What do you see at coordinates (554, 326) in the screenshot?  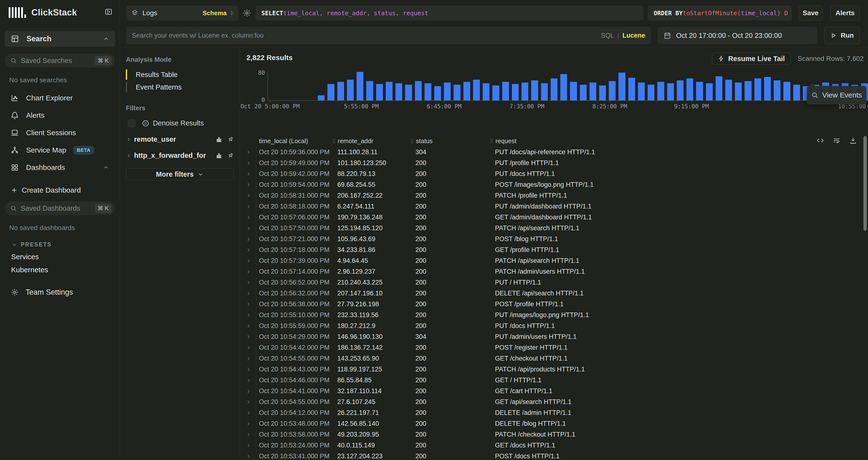 I see `table-row: Oct 20 10:55:59.000 PM180.27.212.9200PUT…` at bounding box center [554, 326].